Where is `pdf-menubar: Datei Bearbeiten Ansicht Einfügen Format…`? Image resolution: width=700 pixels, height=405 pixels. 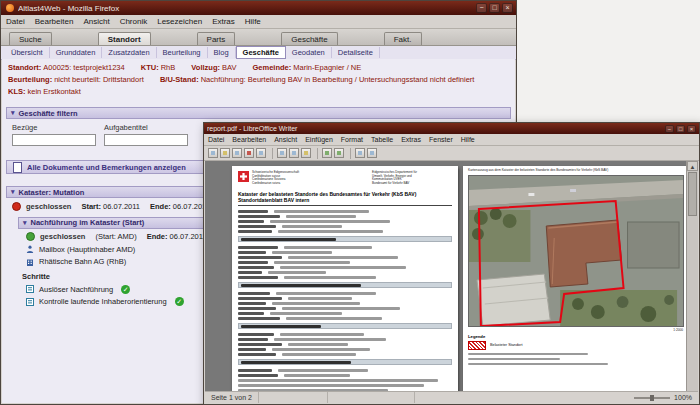 pdf-menubar: Datei Bearbeiten Ansicht Einfügen Format… is located at coordinates (452, 140).